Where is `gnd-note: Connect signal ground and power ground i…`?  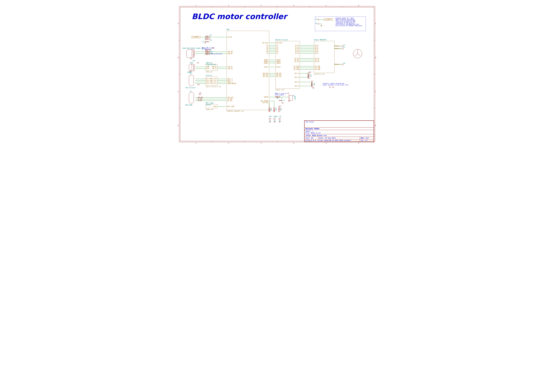
gnd-note: Connect signal ground and power ground i… is located at coordinates (336, 84).